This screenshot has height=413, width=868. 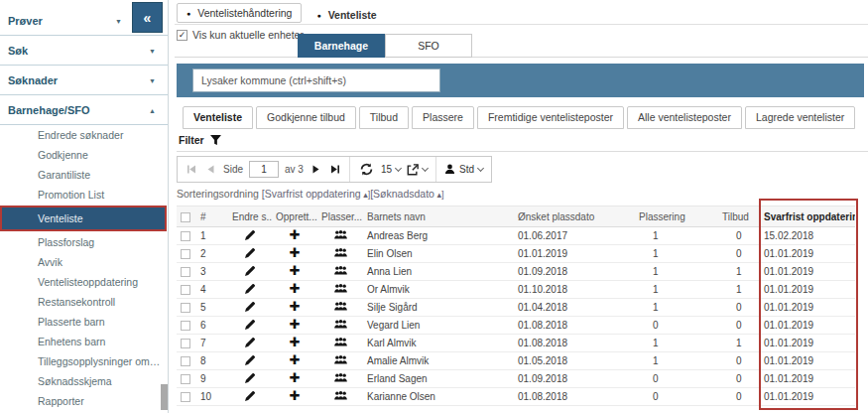 What do you see at coordinates (192, 169) in the screenshot?
I see `first-page-button` at bounding box center [192, 169].